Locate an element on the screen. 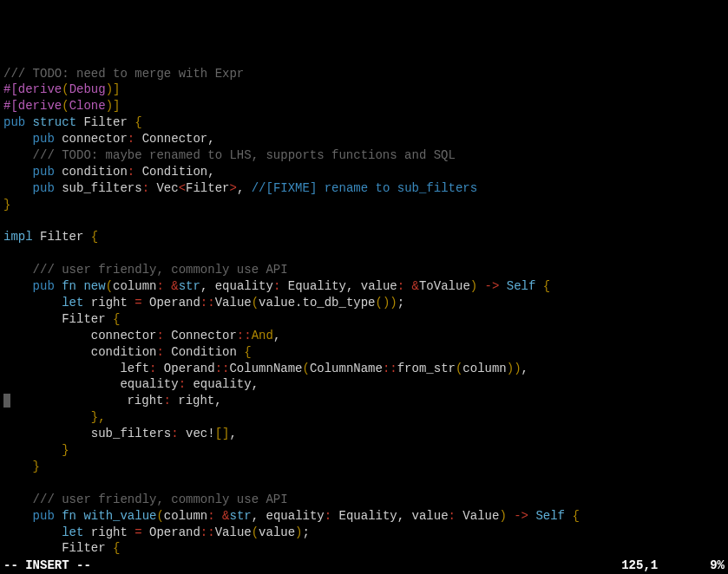 The height and width of the screenshot is (574, 728). scroll-percent: 9% is located at coordinates (717, 565).